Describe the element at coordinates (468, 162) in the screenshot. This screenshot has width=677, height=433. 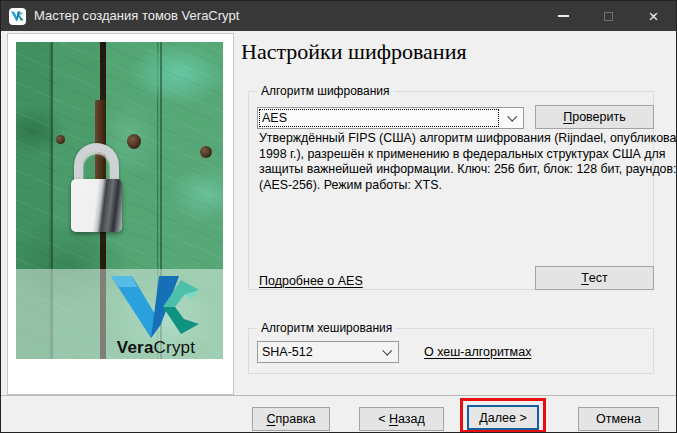
I see `algorithm-description: Утверждённый FIPS (США) алгоритм шифрова…` at that location.